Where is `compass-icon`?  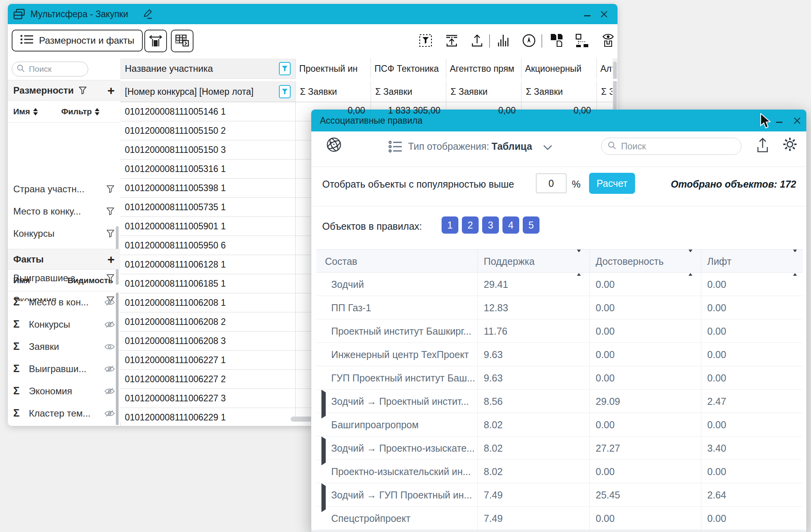
compass-icon is located at coordinates (529, 41).